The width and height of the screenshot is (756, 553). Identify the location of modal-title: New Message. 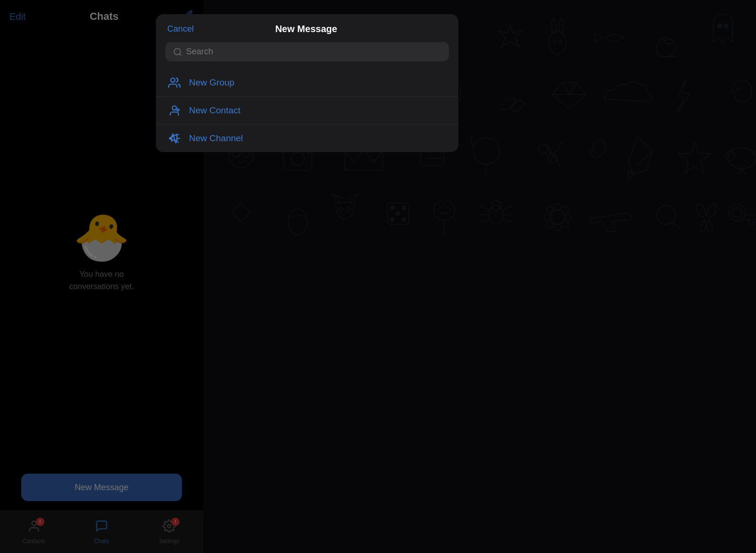
(306, 29).